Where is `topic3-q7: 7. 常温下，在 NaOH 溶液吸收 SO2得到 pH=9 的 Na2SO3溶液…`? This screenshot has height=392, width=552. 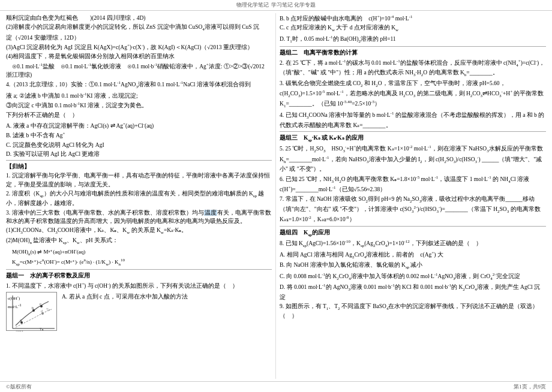
topic3-q7: 7. 常温下，在 NaOH 溶液吸收 SO2得到 pH=9 的 Na2SO3溶液… is located at coordinates (413, 210).